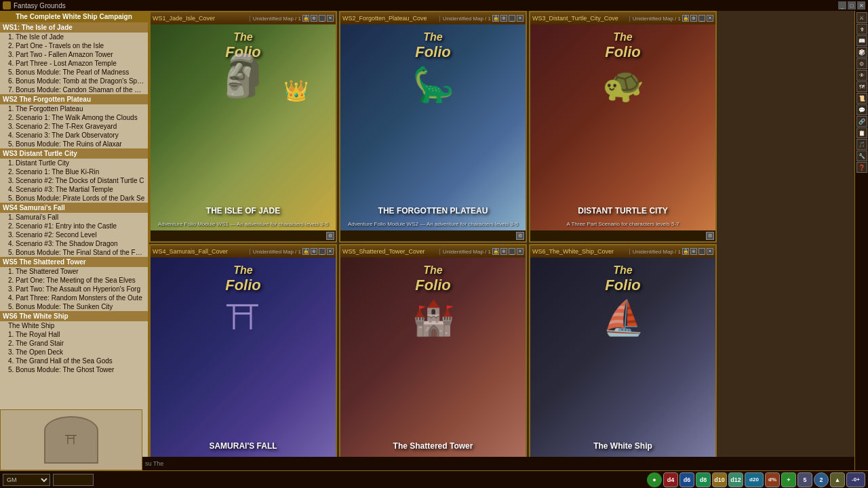 This screenshot has width=868, height=488. I want to click on sidebar-item: 4. The Grand Hall of the Sea Gods, so click(74, 361).